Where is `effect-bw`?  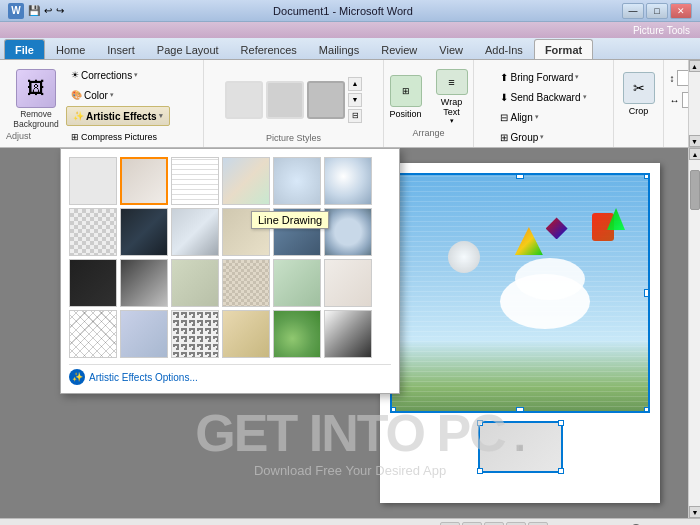
effect-bw is located at coordinates (348, 334).